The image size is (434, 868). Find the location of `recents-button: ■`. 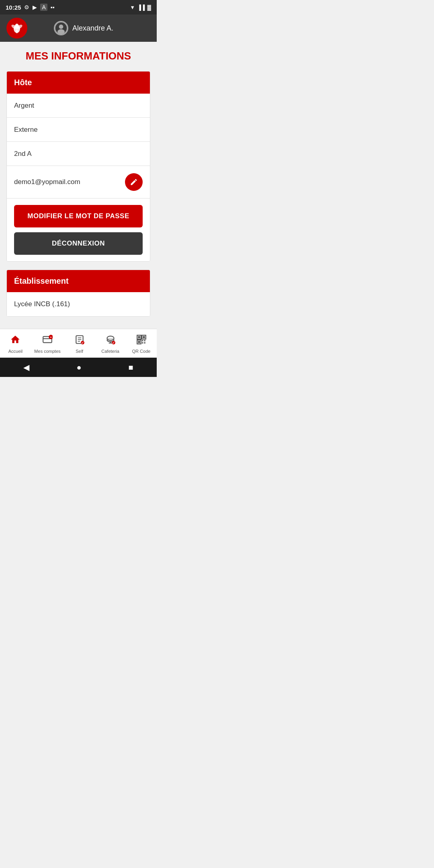

recents-button: ■ is located at coordinates (131, 367).